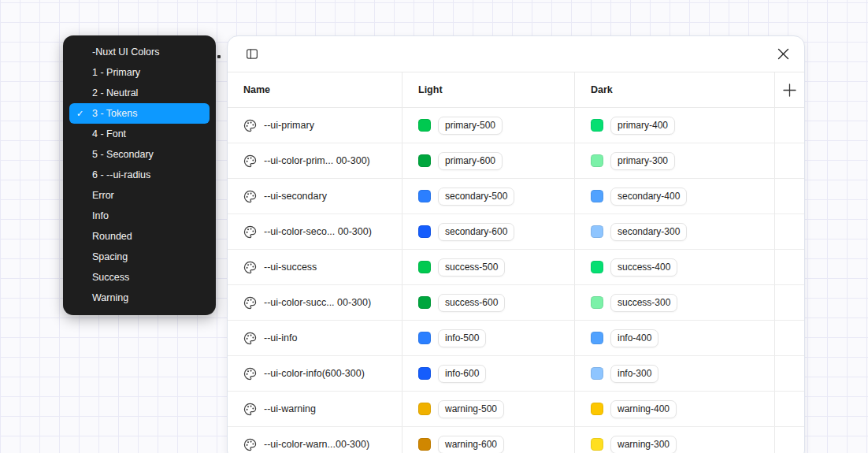  I want to click on token-badge-dark: secondary-300, so click(649, 232).